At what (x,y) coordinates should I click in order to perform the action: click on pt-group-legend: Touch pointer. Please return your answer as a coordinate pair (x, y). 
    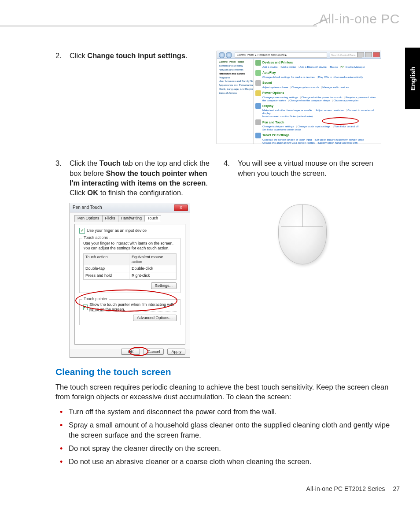
    Looking at the image, I should click on (96, 299).